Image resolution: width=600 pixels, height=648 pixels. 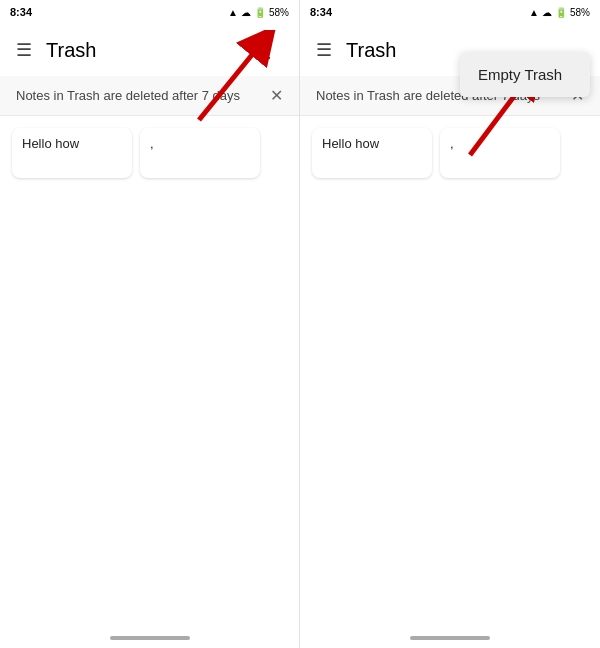 I want to click on left-note-preview-1: Hello how, so click(x=50, y=144).